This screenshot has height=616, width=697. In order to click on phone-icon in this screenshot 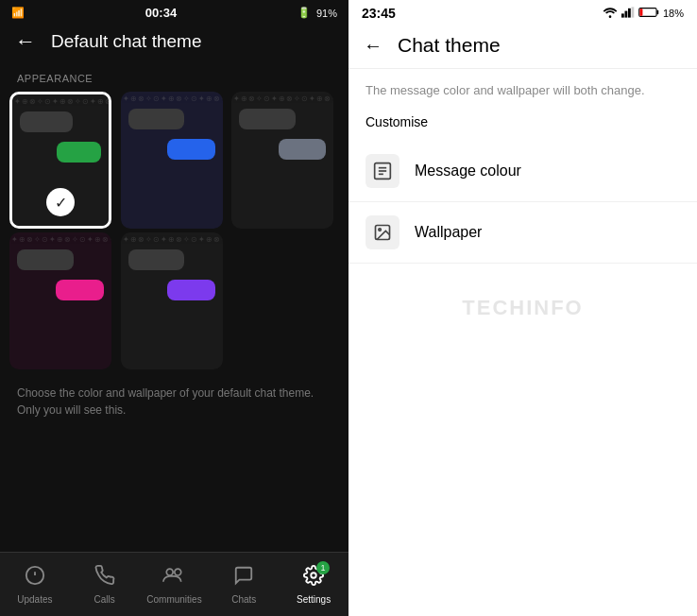, I will do `click(105, 578)`.